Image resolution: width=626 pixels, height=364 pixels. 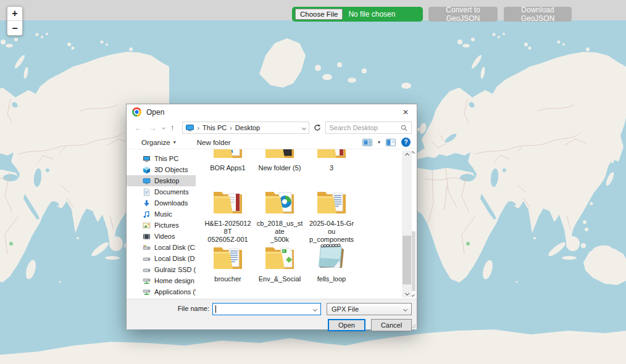 What do you see at coordinates (332, 257) in the screenshot?
I see `notepad-icon` at bounding box center [332, 257].